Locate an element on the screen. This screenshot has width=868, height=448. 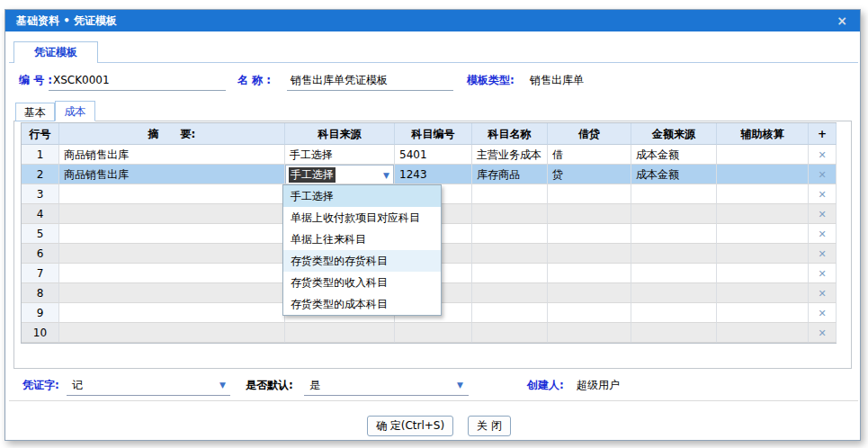
close-button: 关 闭 is located at coordinates (489, 426).